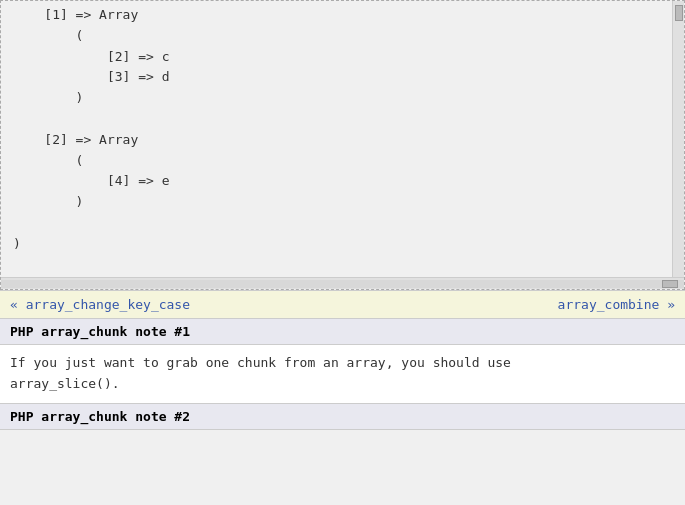  I want to click on note-header-2: PHP array_chunk note #2, so click(342, 416).